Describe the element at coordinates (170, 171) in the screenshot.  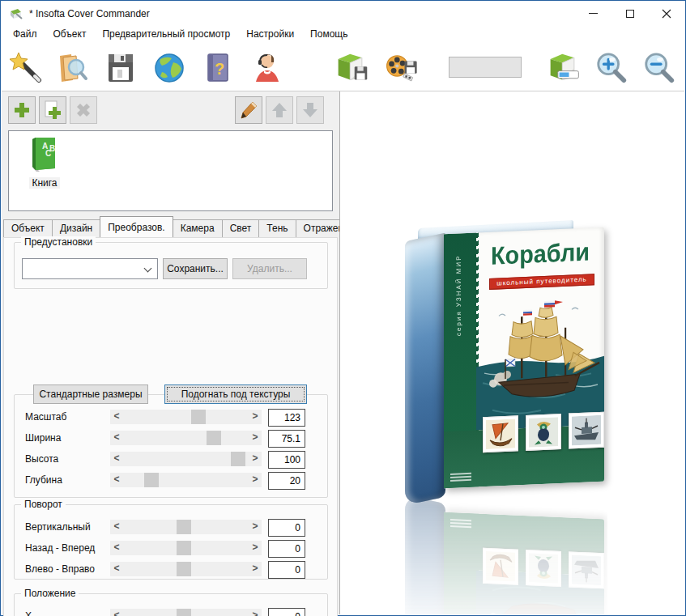
I see `object-list: A C B Книга` at that location.